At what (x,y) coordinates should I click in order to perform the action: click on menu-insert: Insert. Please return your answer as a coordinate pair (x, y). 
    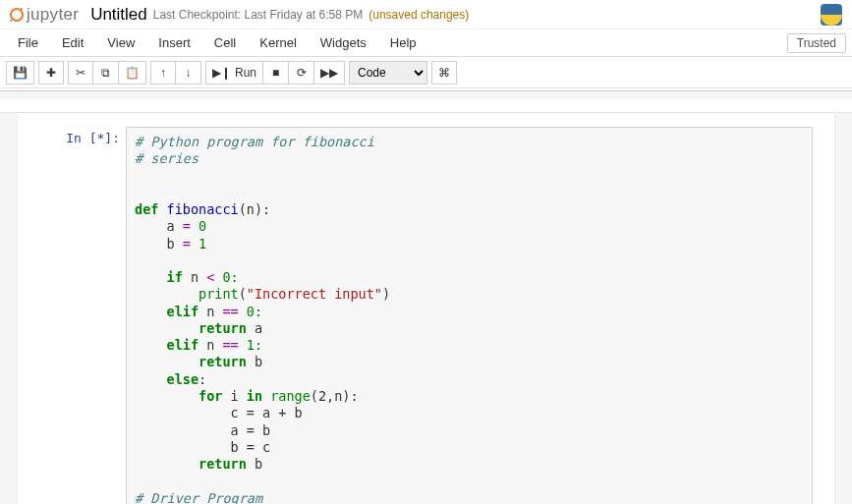
    Looking at the image, I should click on (175, 43).